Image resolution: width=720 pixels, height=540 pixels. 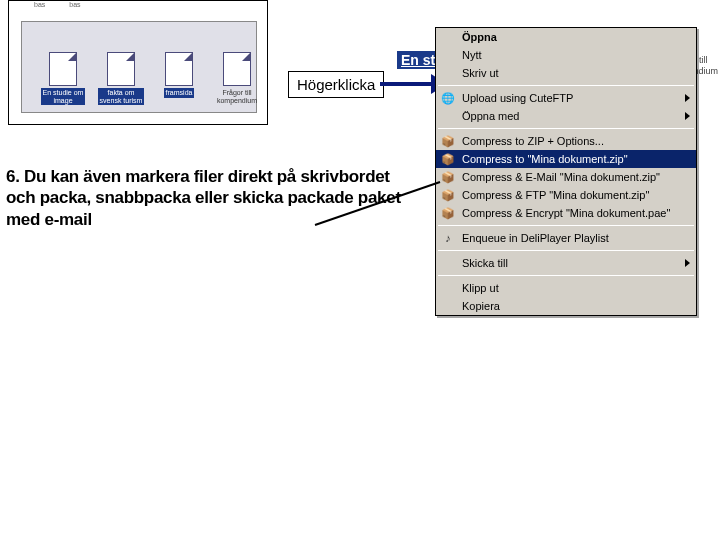 What do you see at coordinates (566, 238) in the screenshot?
I see `menu-item: ♪Enqueue in DeliPlayer Playlist` at bounding box center [566, 238].